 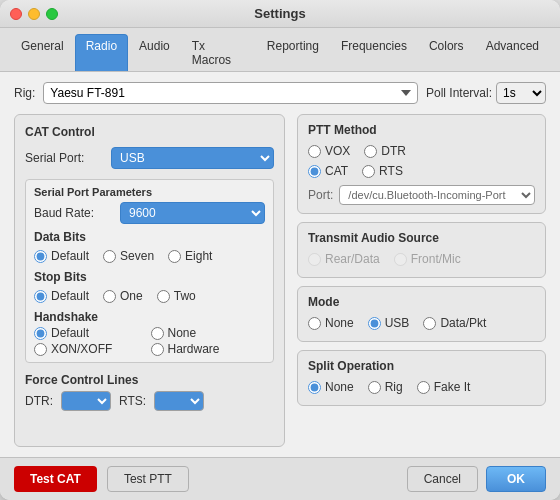 What do you see at coordinates (39, 401) in the screenshot?
I see `dtr-label: DTR:` at bounding box center [39, 401].